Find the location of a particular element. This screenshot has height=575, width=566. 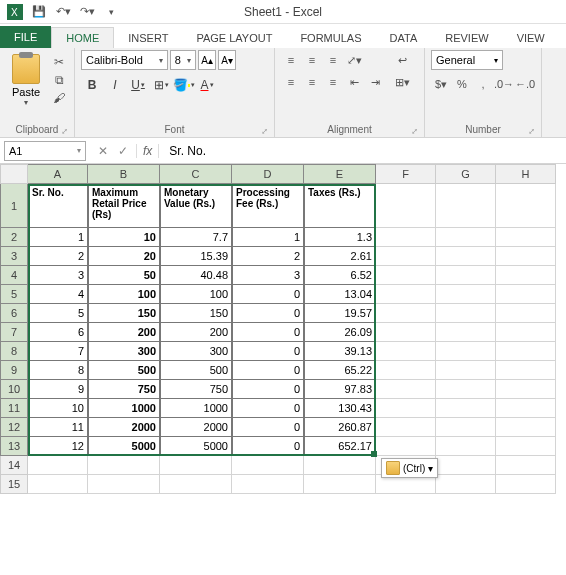

enter-icon: ✓ is located at coordinates (123, 151).